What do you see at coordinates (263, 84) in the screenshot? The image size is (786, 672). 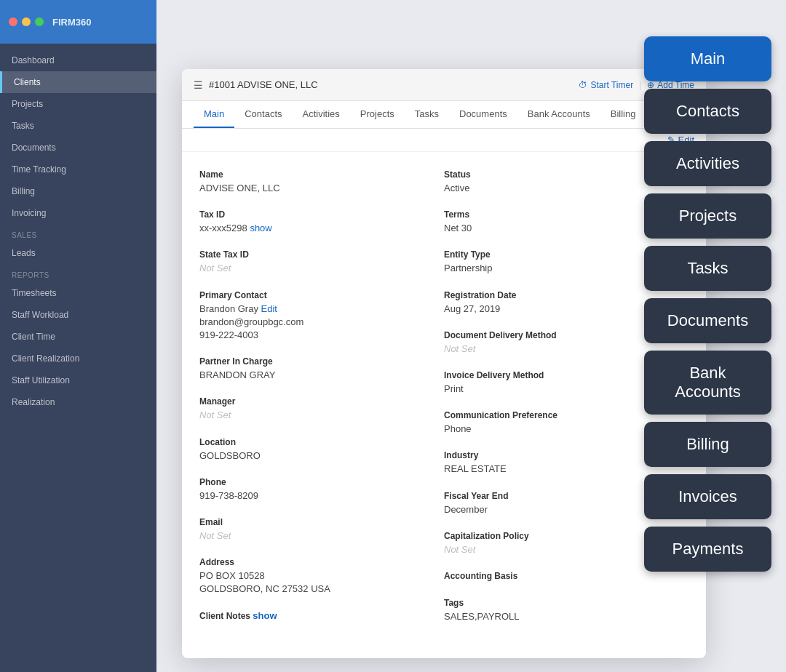 I see `window-title: #1001 ADVISE ONE, LLC` at bounding box center [263, 84].